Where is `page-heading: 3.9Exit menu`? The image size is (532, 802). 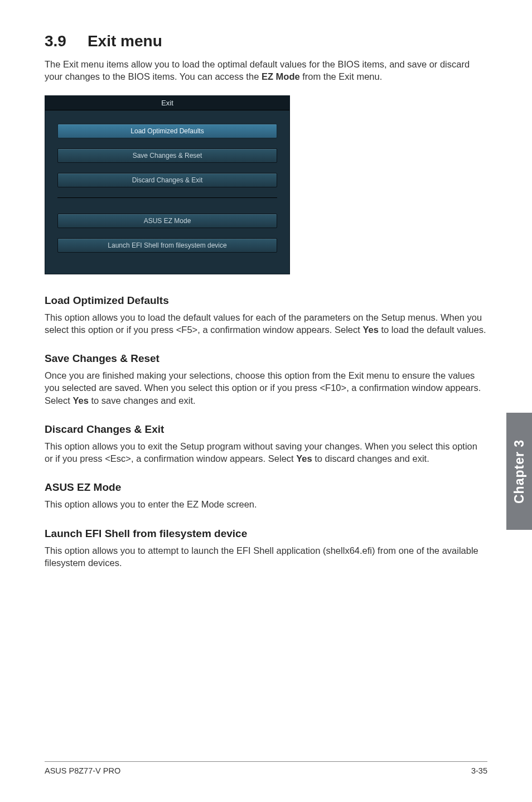
page-heading: 3.9Exit menu is located at coordinates (266, 41).